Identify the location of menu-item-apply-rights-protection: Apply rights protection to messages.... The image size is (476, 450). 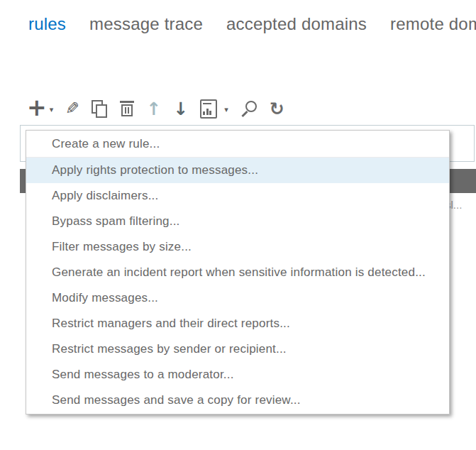
(238, 170).